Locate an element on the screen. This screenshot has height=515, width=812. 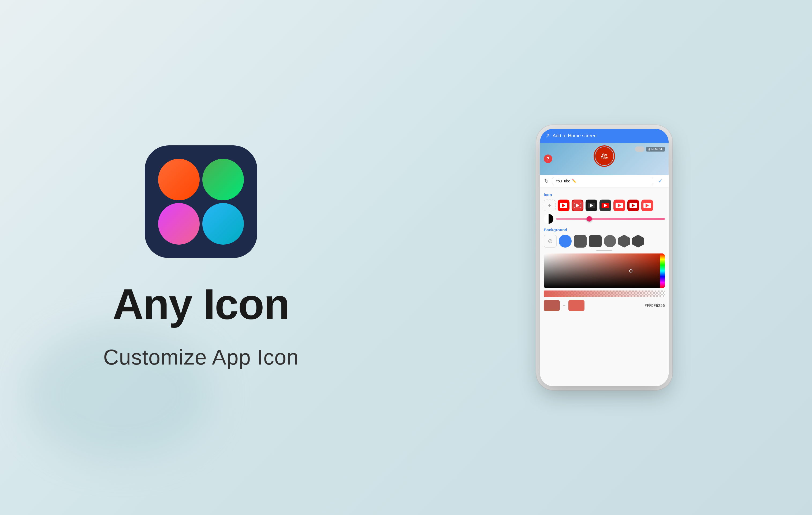
phone-mockup: ↗ Add to Home screen ? You Tube 🗑 REMOVE is located at coordinates (604, 258).